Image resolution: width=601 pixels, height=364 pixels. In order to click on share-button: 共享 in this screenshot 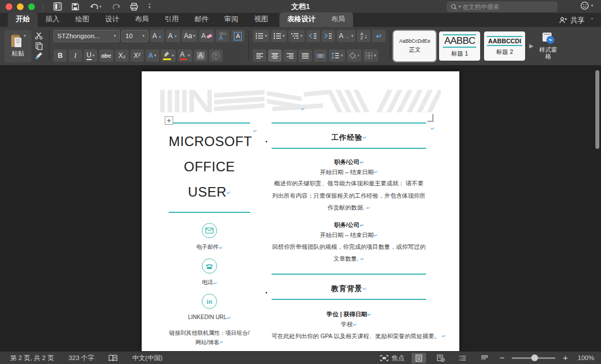, I will do `click(572, 20)`.